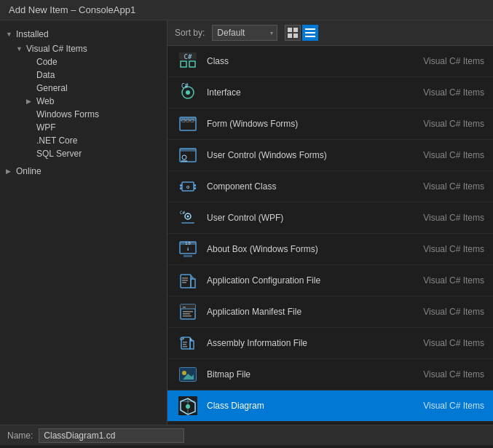  What do you see at coordinates (83, 114) in the screenshot?
I see `sidebar-item-windows-forms: Windows Forms` at bounding box center [83, 114].